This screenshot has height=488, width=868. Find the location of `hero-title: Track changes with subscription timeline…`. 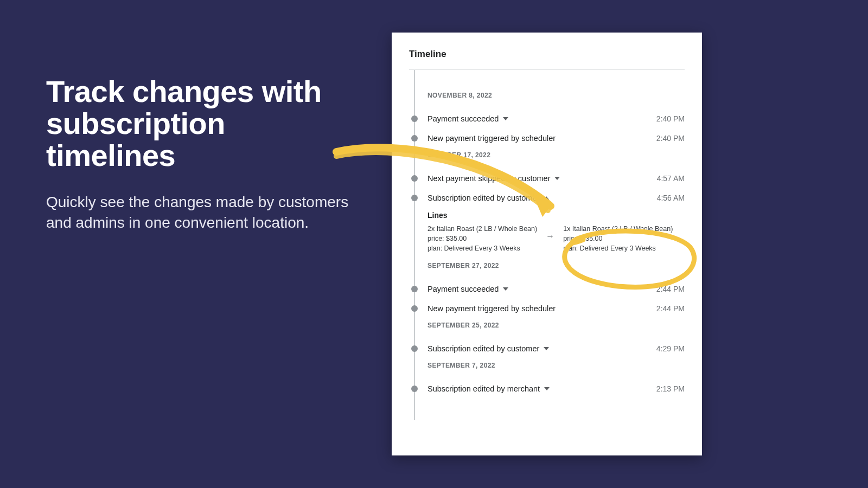

hero-title: Track changes with subscription timeline… is located at coordinates (198, 124).